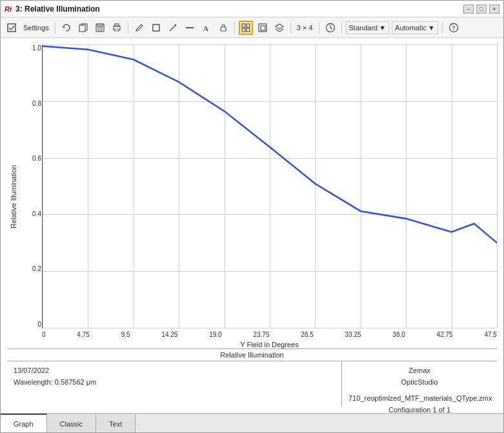 Image resolution: width=504 pixels, height=433 pixels. I want to click on info-config: Configuration 1 of 1, so click(419, 409).